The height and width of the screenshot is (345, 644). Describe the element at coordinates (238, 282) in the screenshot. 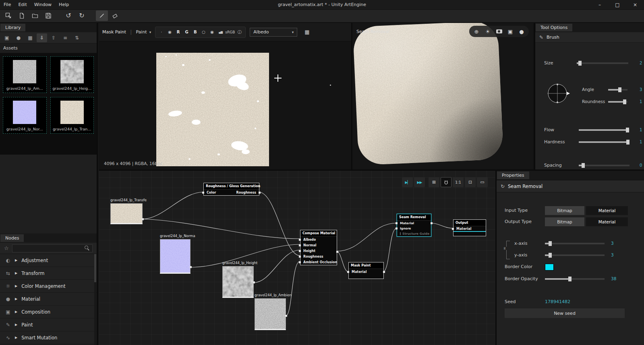

I see `node-gravel-height: gravel244_lp_Height` at that location.